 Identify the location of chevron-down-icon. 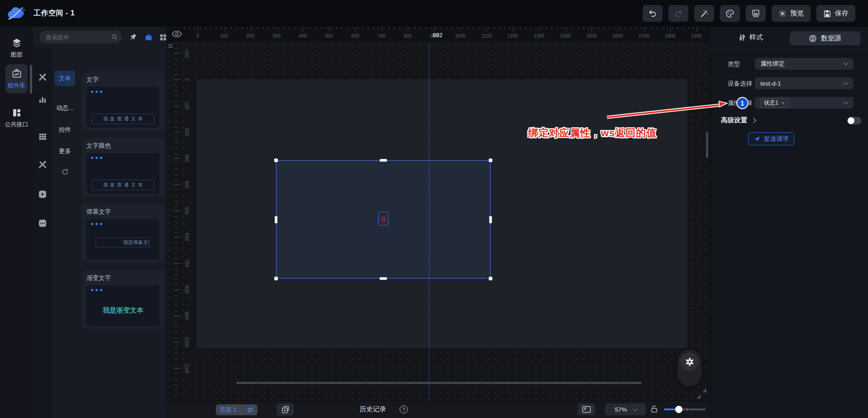
(846, 82).